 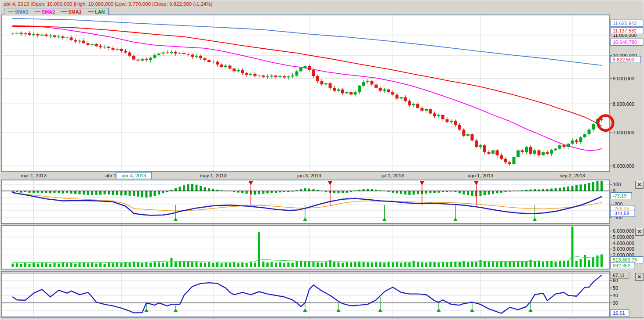 I want to click on axis-tick-label: 40, so click(x=615, y=295).